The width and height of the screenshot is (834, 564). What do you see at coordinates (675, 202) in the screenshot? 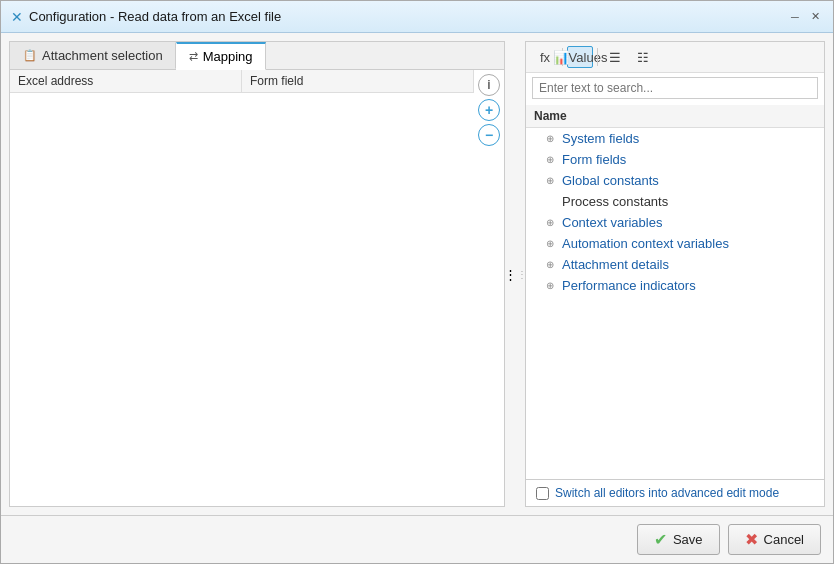
I see `tree-item-process-constants: Process constants` at bounding box center [675, 202].